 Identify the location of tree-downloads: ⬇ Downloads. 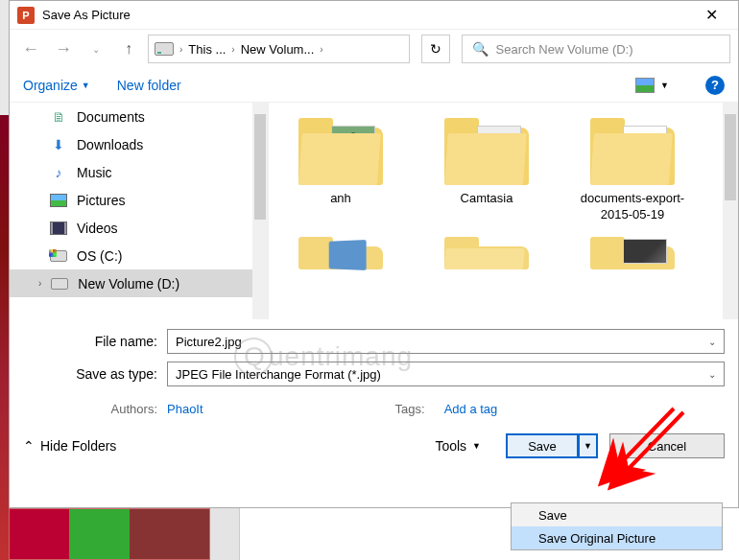
(138, 144).